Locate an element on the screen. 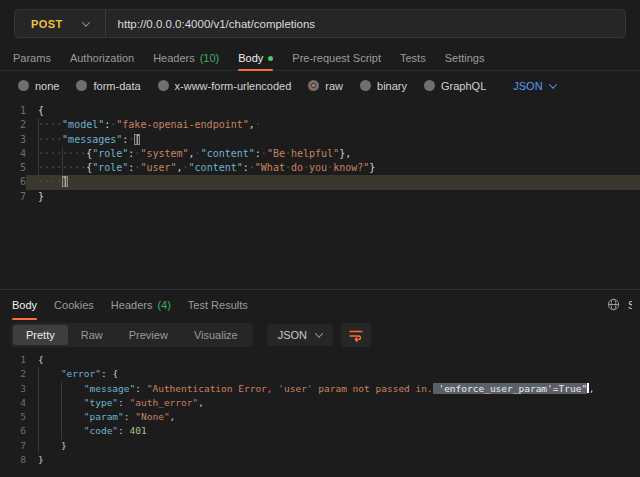 Image resolution: width=640 pixels, height=477 pixels. tab-count-badge: (4) is located at coordinates (164, 305).